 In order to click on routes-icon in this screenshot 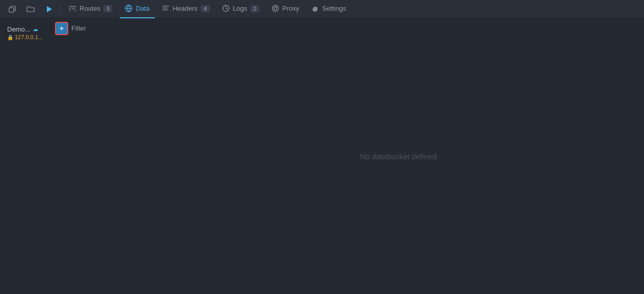, I will do `click(72, 8)`.